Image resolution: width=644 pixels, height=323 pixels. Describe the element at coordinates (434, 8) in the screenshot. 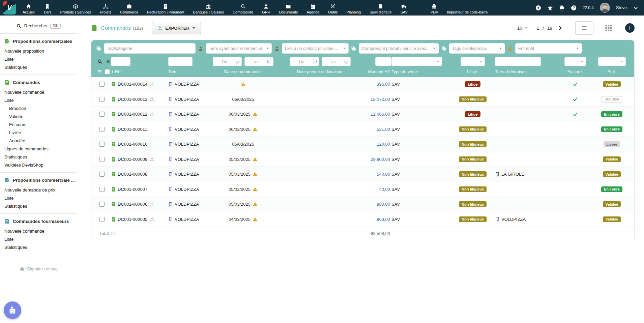

I see `nav-item-pdv: PDV` at that location.